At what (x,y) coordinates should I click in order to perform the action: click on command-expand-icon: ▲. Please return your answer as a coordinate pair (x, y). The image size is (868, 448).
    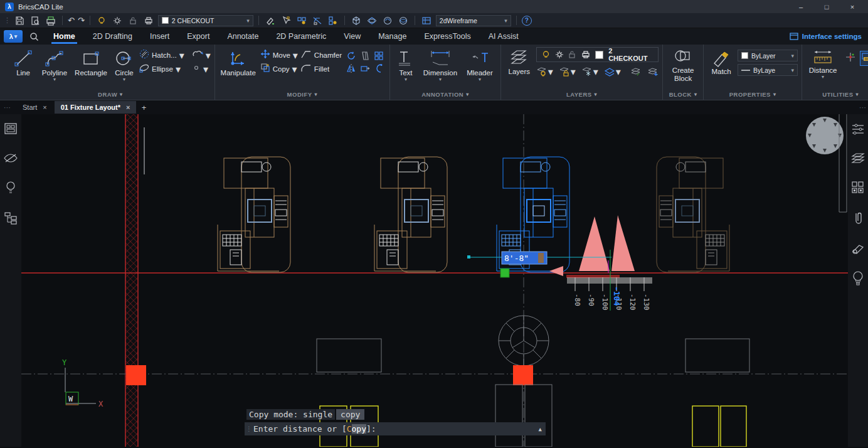
    Looking at the image, I should click on (541, 429).